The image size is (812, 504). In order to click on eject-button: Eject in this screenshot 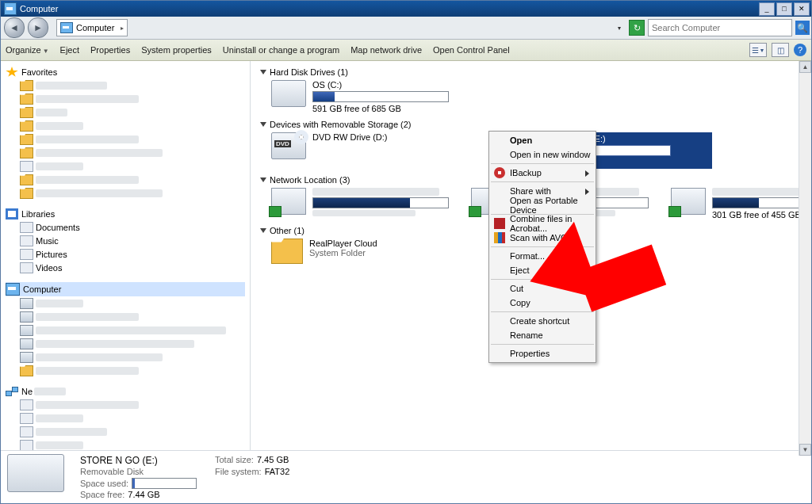, I will do `click(70, 50)`.